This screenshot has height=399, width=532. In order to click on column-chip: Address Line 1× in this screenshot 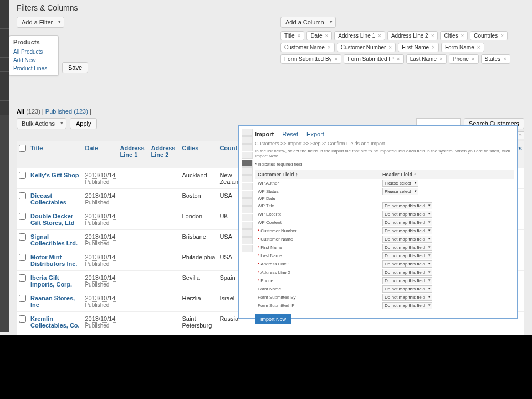, I will do `click(360, 35)`.